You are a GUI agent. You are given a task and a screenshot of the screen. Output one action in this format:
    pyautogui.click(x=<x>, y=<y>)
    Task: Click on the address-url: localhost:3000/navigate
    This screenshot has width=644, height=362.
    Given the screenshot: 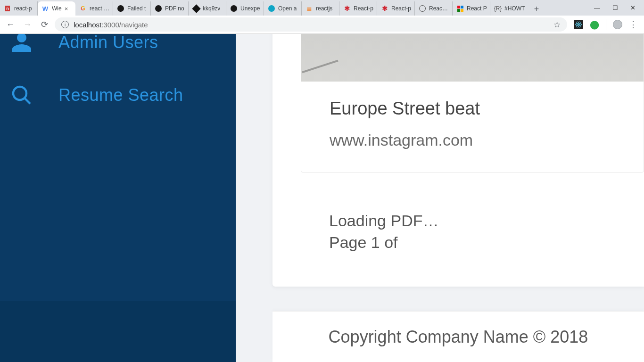 What is the action you would take?
    pyautogui.click(x=111, y=25)
    